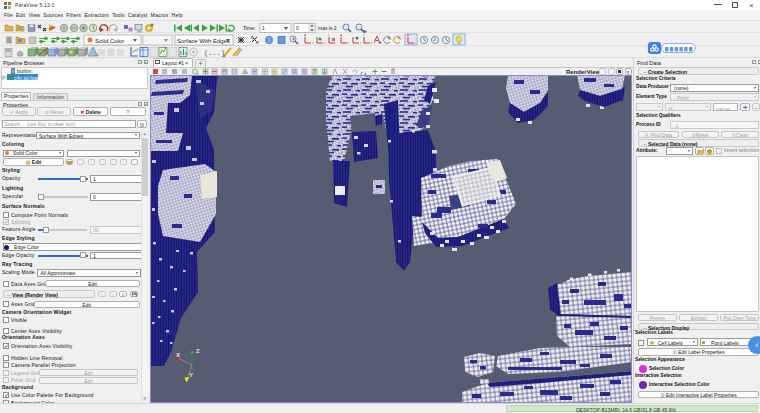  What do you see at coordinates (191, 375) in the screenshot?
I see `svg-text: Y` at bounding box center [191, 375].